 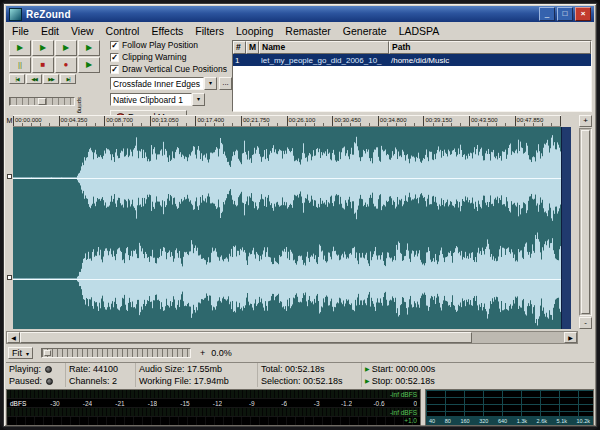 What do you see at coordinates (300, 353) in the screenshot?
I see `zoom-bar: Fit ▾ + 0.0%` at bounding box center [300, 353].